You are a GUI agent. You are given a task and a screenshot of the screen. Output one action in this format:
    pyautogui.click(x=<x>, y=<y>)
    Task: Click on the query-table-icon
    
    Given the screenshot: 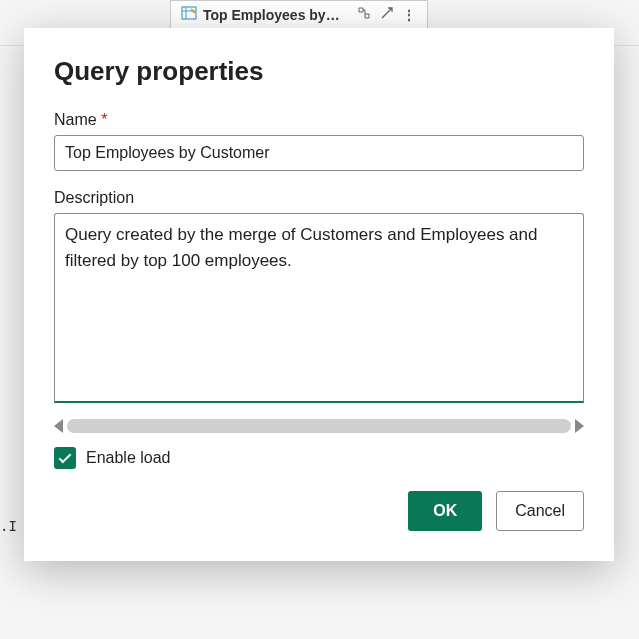 What is the action you would take?
    pyautogui.click(x=189, y=14)
    